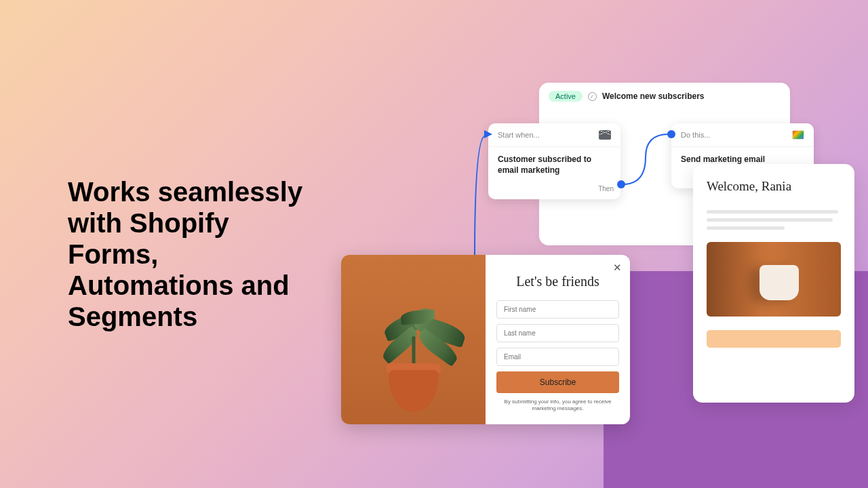 This screenshot has height=488, width=868. I want to click on step-footer: Then, so click(555, 190).